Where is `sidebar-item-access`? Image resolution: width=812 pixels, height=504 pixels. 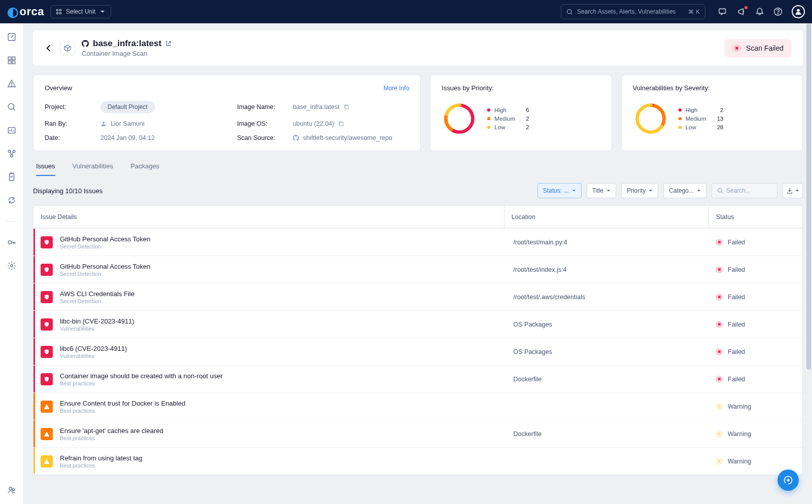
sidebar-item-access is located at coordinates (12, 242).